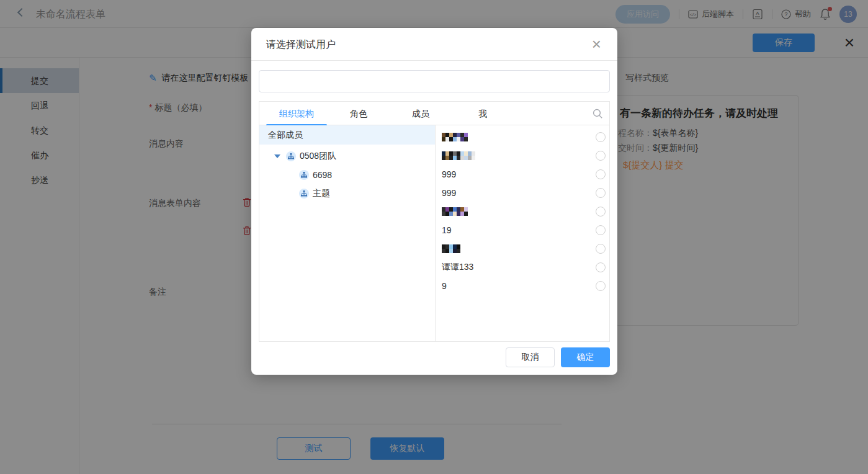  Describe the element at coordinates (347, 233) in the screenshot. I see `org-tree-pane: 全部成员 0508团队6698主题` at that location.